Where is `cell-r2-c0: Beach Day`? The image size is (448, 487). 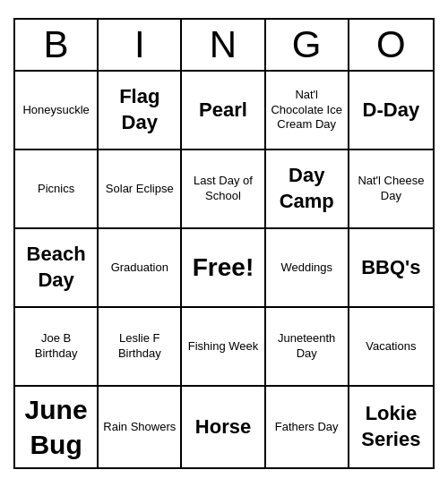 cell-r2-c0: Beach Day is located at coordinates (57, 269).